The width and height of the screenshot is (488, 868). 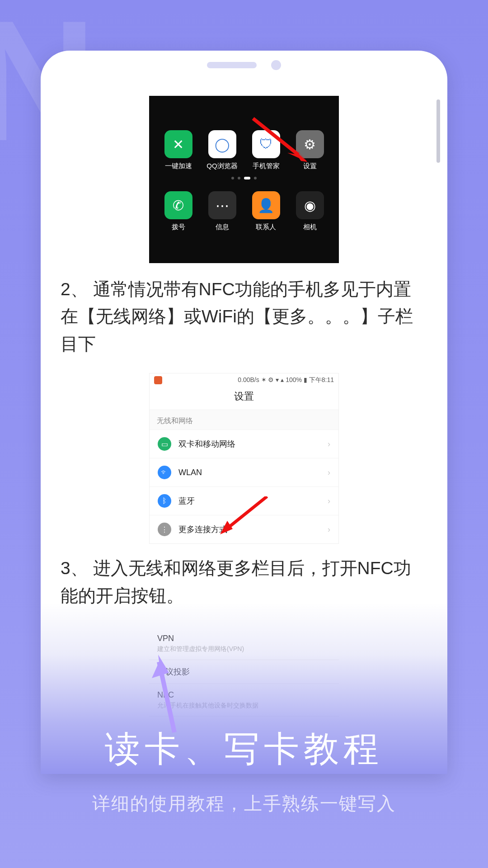 I want to click on app-label: 联系人, so click(x=266, y=227).